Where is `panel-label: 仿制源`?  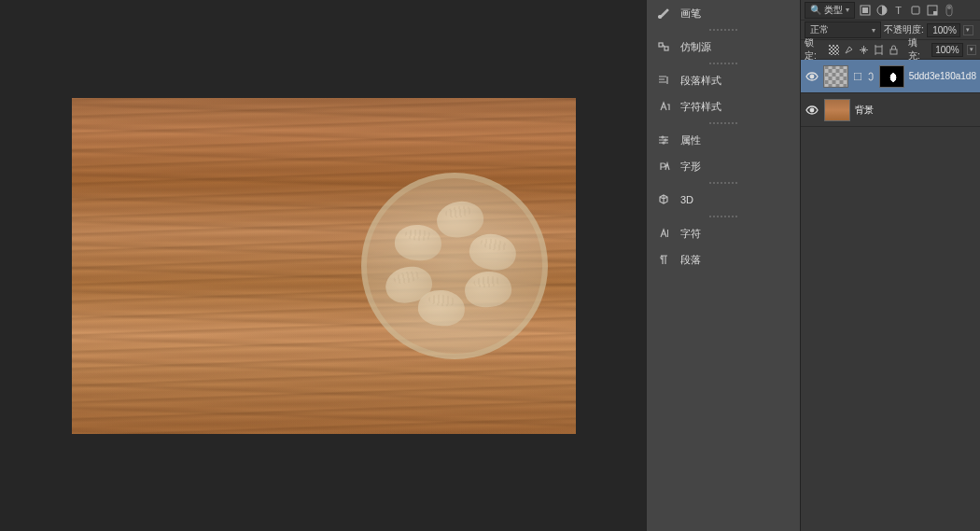
panel-label: 仿制源 is located at coordinates (696, 47).